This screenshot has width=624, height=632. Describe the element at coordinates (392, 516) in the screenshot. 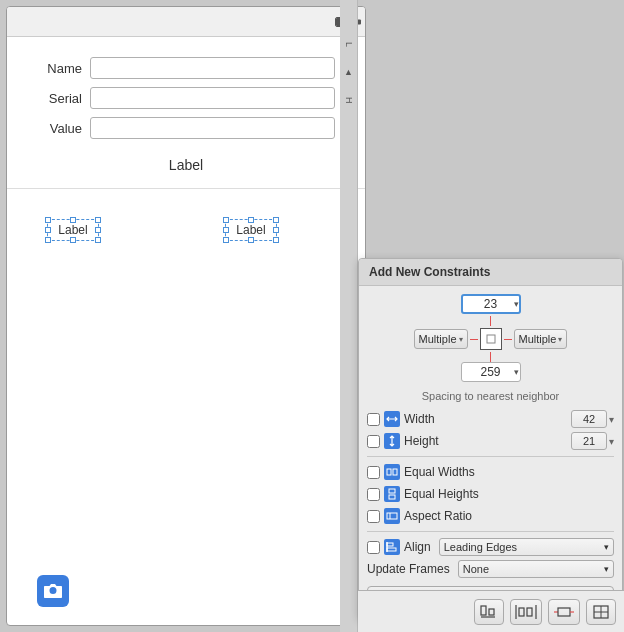

I see `aspect-ratio-icon` at that location.